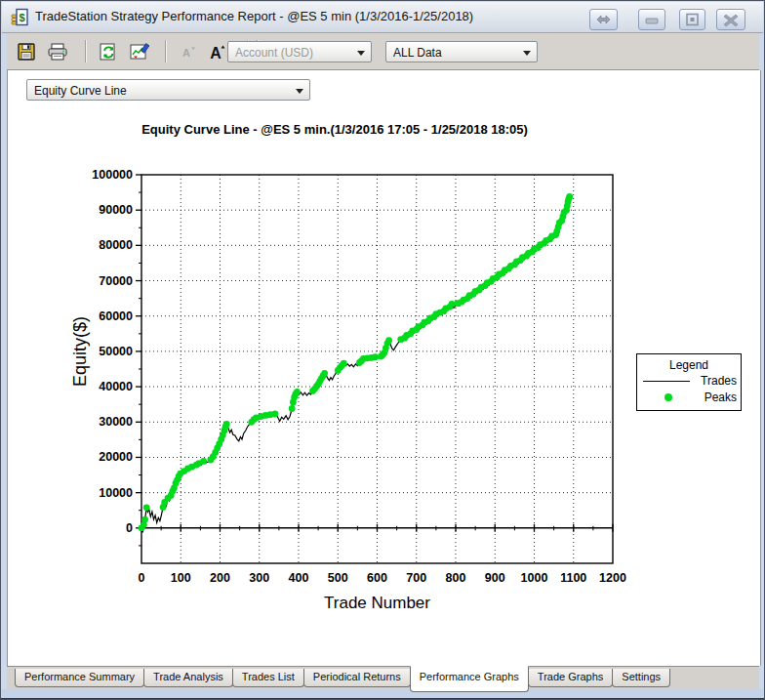  What do you see at coordinates (731, 20) in the screenshot?
I see `close-button` at bounding box center [731, 20].